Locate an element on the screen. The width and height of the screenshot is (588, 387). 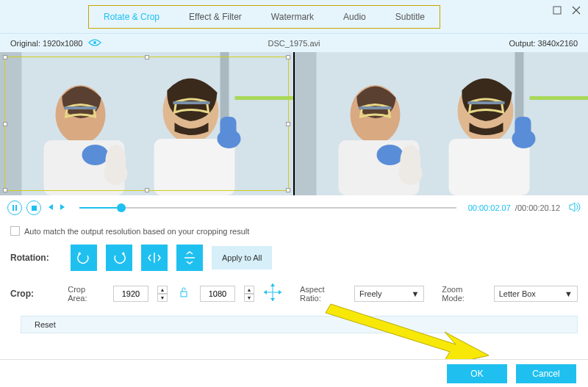
minimize-button is located at coordinates (557, 12).